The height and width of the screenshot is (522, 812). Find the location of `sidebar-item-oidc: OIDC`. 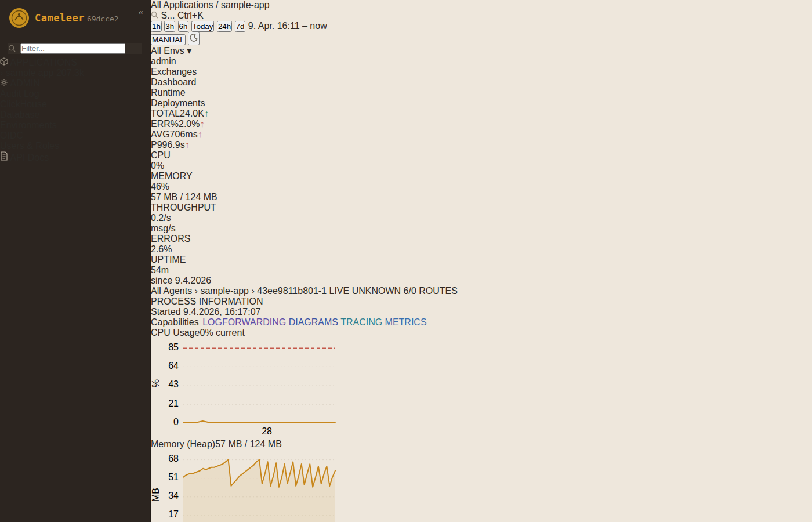

sidebar-item-oidc: OIDC is located at coordinates (75, 136).